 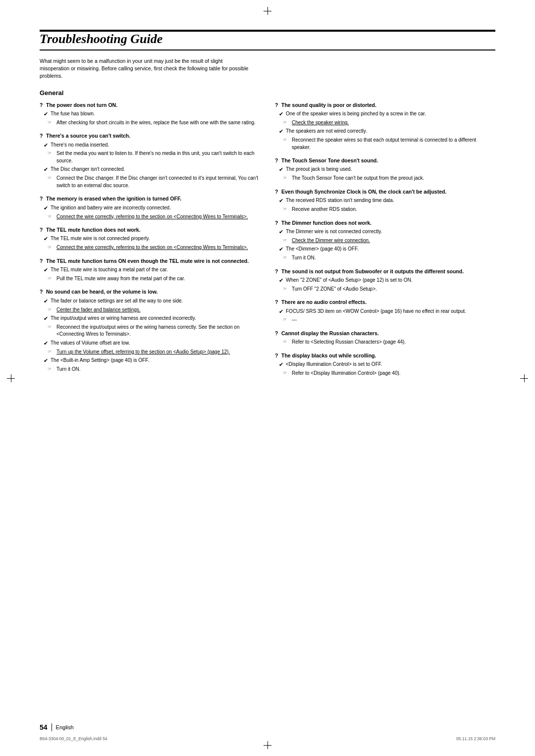 What do you see at coordinates (268, 93) in the screenshot?
I see `general-heading: General` at bounding box center [268, 93].